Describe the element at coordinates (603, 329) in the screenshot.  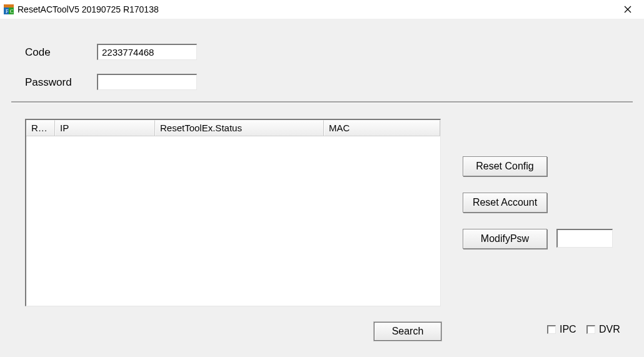
I see `dvr-checkbox: DVR` at that location.